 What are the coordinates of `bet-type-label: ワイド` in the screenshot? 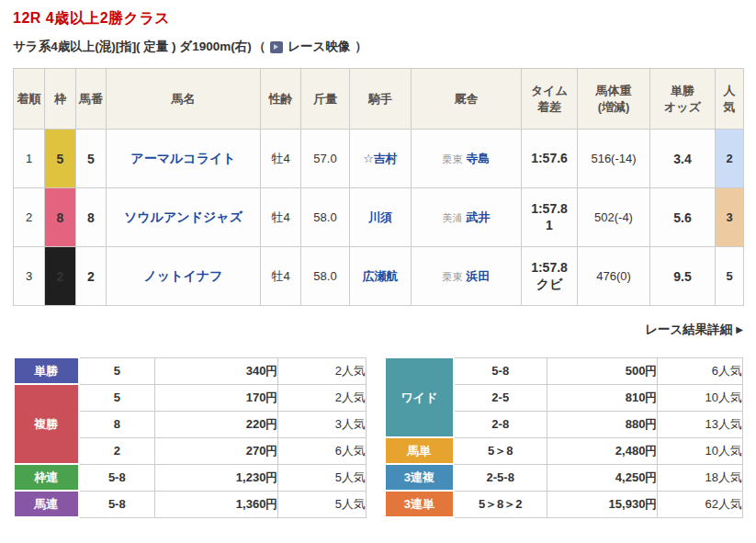 It's located at (419, 397).